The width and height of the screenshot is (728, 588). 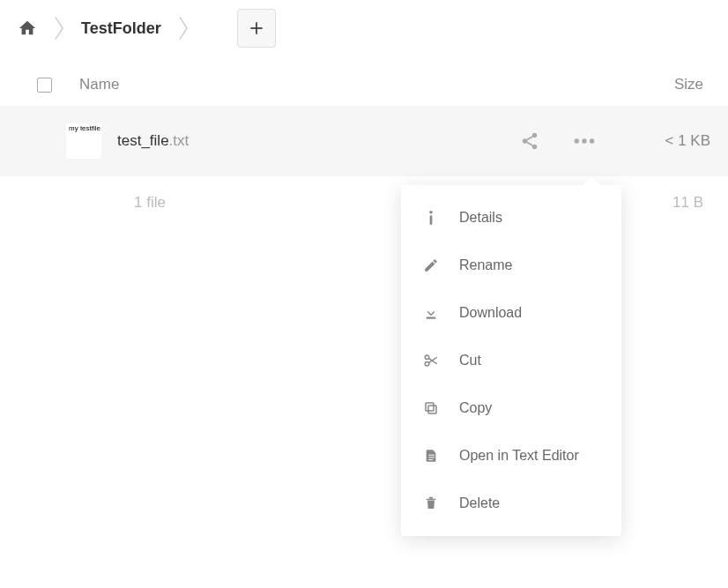 I want to click on file-thumbnail: my testfile, so click(x=84, y=141).